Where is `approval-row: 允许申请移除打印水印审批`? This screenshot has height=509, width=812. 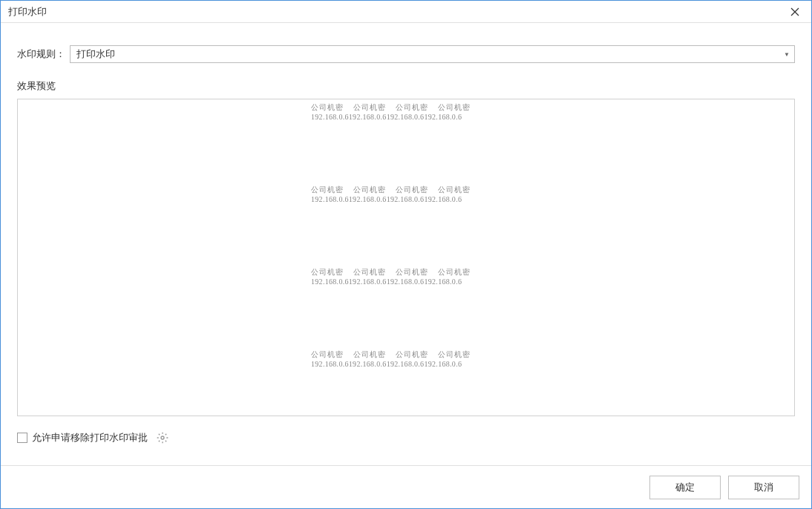 approval-row: 允许申请移除打印水印审批 is located at coordinates (406, 438).